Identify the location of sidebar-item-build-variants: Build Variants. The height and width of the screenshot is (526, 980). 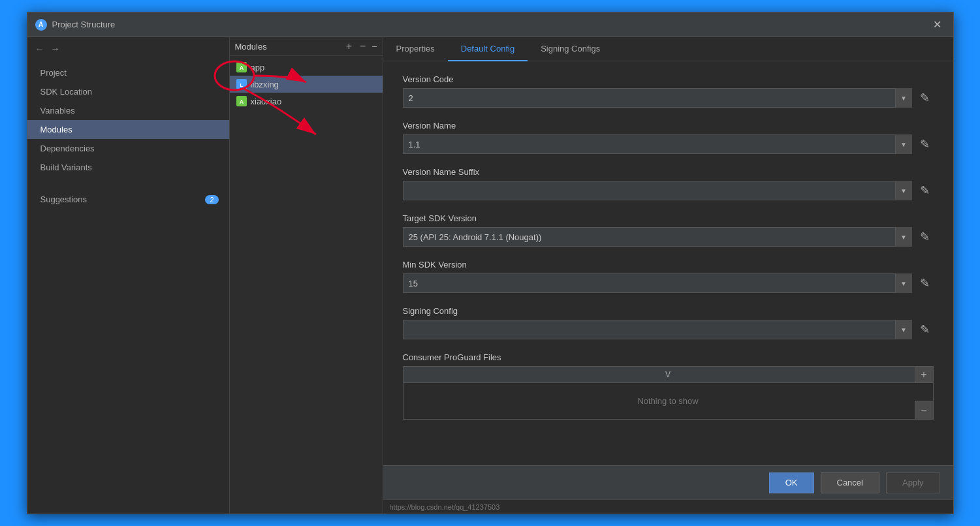
(128, 167).